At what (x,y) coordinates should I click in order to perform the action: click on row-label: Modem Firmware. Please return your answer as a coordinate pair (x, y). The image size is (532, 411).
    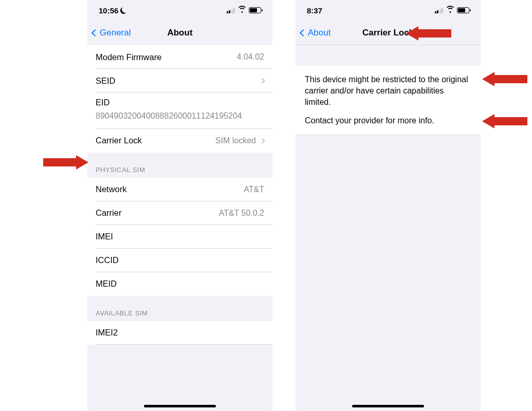
    Looking at the image, I should click on (129, 58).